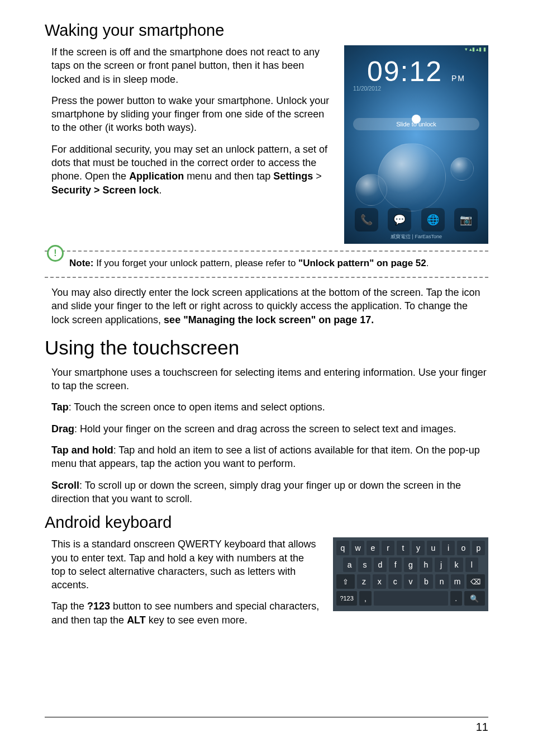 The image size is (533, 756). Describe the element at coordinates (367, 220) in the screenshot. I see `dock-phone-icon: 📞` at that location.